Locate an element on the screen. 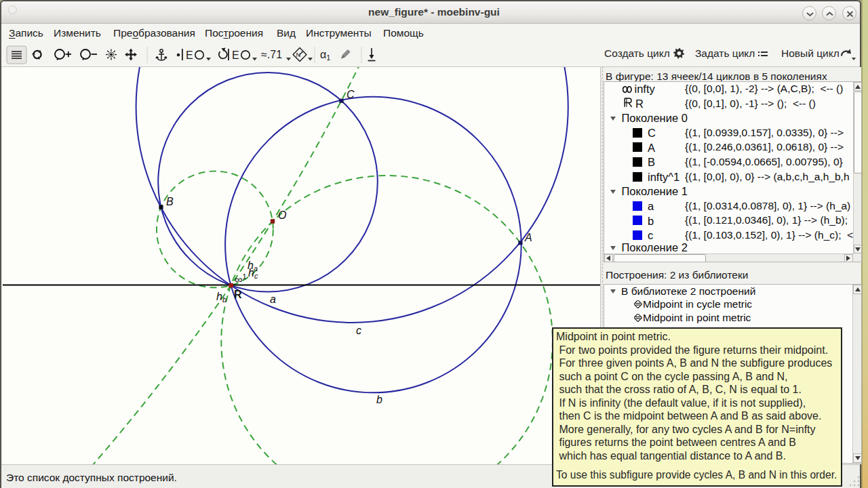 The image size is (868, 488). svg-text: A is located at coordinates (528, 237).